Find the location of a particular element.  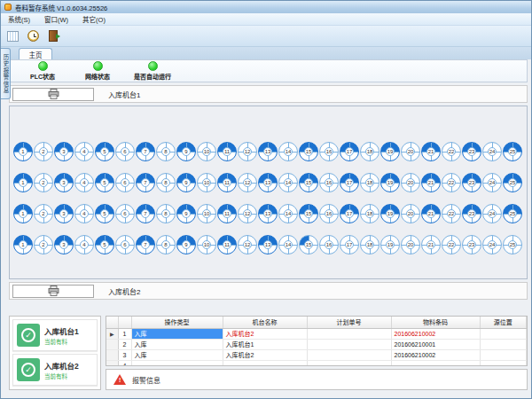

menu-item: 其它(O) is located at coordinates (94, 20).